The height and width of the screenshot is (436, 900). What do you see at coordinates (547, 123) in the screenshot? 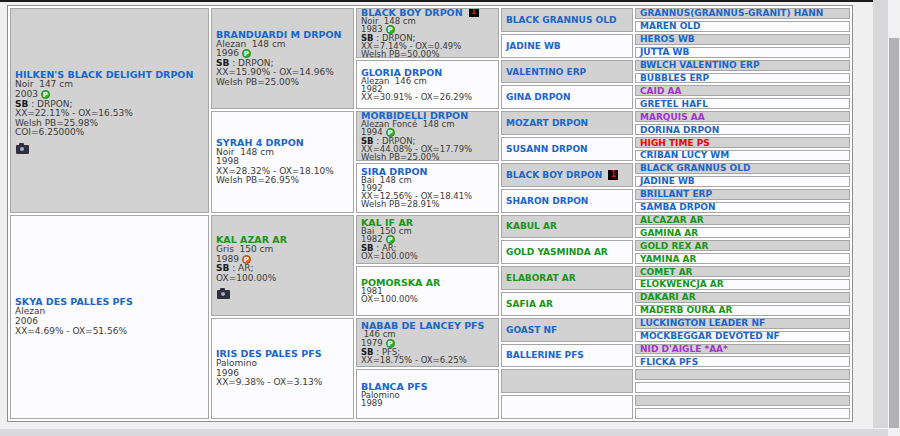
I see `horse-name-link: MOZART DRPON` at bounding box center [547, 123].